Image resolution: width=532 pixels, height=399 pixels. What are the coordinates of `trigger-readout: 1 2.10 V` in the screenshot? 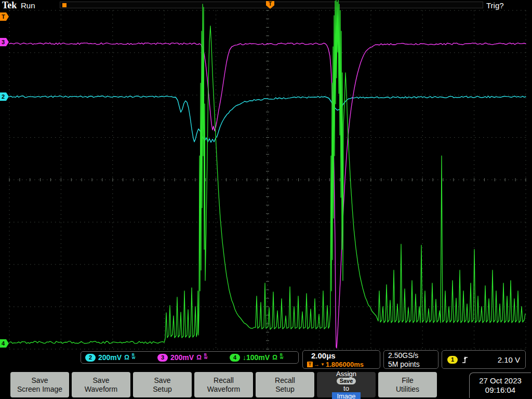 It's located at (484, 360).